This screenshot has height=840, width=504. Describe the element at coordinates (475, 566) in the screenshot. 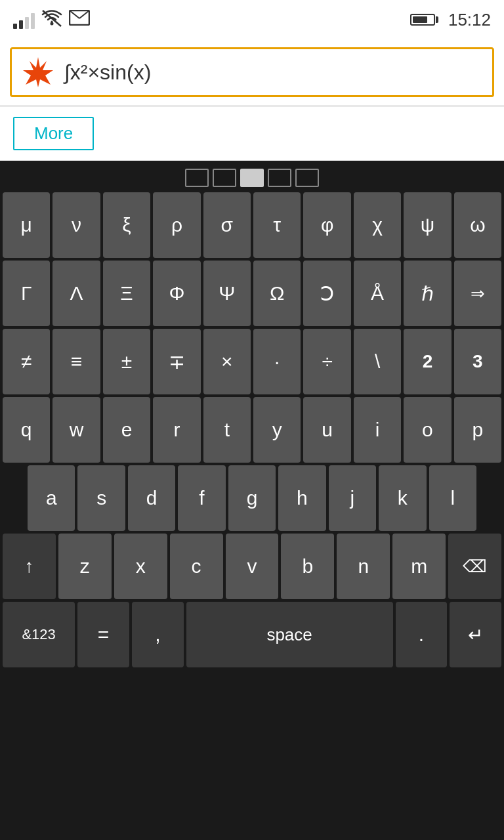

I see `backspace-key: ⌫` at that location.